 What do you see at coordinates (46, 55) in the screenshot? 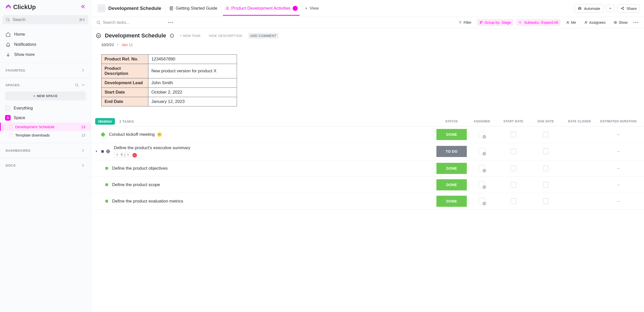
I see `nav-show-more: Show more` at bounding box center [46, 55].